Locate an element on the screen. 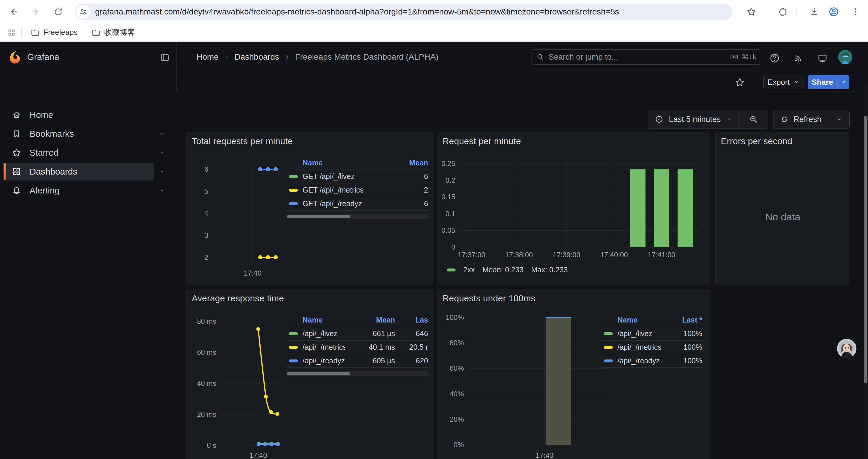 Image resolution: width=868 pixels, height=459 pixels. browser-forward-button is located at coordinates (36, 12).